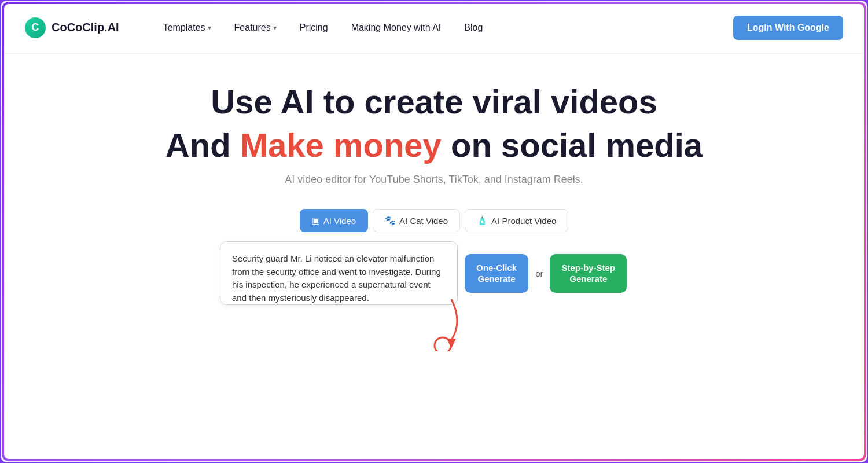 The height and width of the screenshot is (463, 868). I want to click on video-icon: ▣, so click(316, 221).